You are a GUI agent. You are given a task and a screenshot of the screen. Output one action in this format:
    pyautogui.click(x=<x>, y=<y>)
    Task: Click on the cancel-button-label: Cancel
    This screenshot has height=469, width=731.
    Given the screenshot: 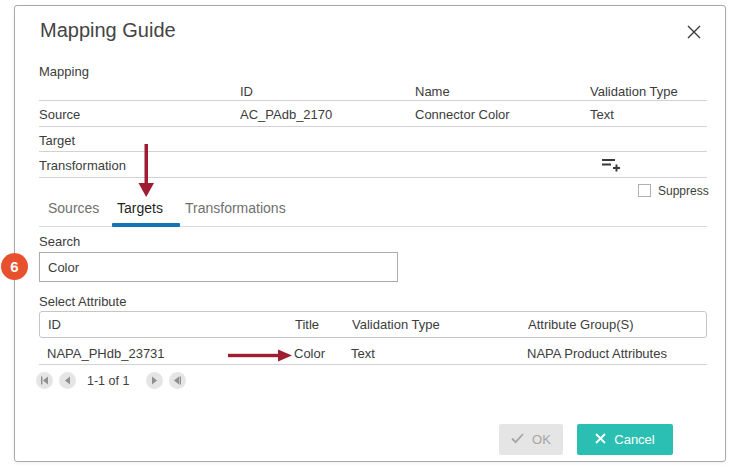 What is the action you would take?
    pyautogui.click(x=634, y=440)
    